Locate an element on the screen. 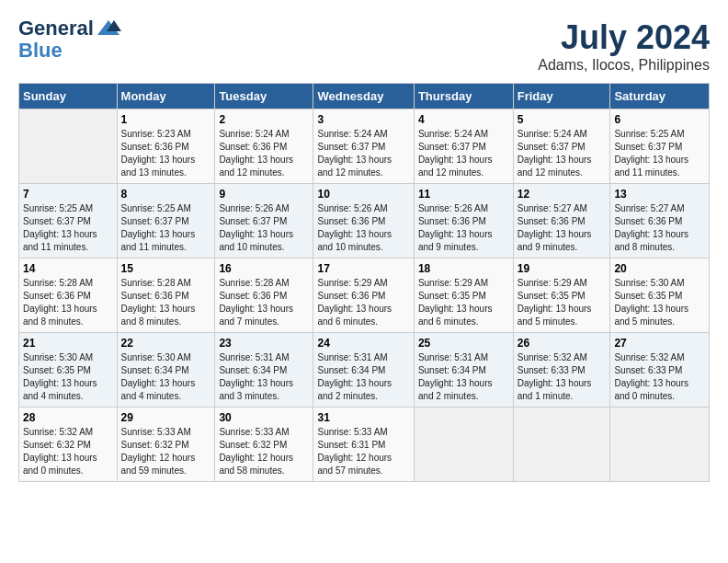 The width and height of the screenshot is (728, 563). day-info: Sunrise: 5:32 AM Sunset: 6:32 PM Dayligh… is located at coordinates (68, 452).